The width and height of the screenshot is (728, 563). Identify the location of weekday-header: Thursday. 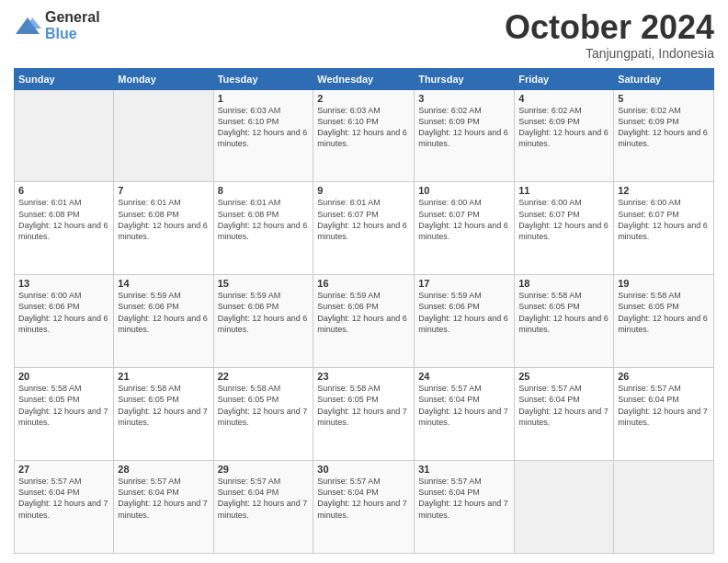
(465, 79).